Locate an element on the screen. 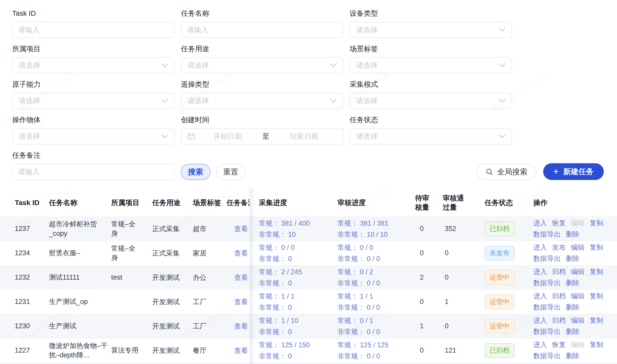 The width and height of the screenshot is (617, 364). date-range-picker: 开始日期至结束日期 is located at coordinates (262, 136).